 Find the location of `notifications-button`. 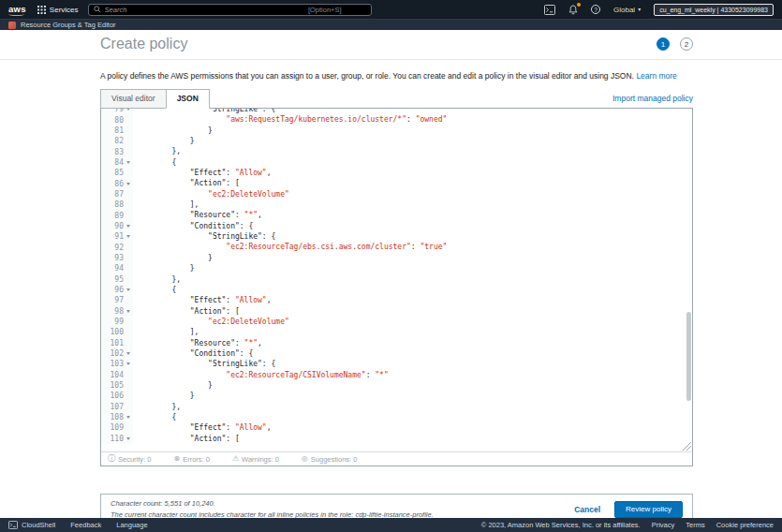

notifications-button is located at coordinates (573, 9).